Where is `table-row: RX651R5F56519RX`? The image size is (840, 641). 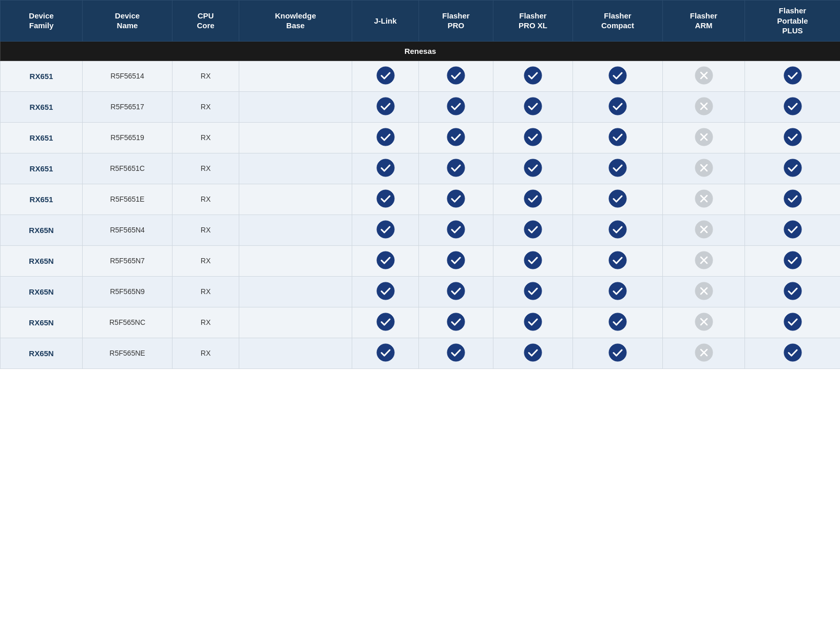 table-row: RX651R5F56519RX is located at coordinates (421, 138).